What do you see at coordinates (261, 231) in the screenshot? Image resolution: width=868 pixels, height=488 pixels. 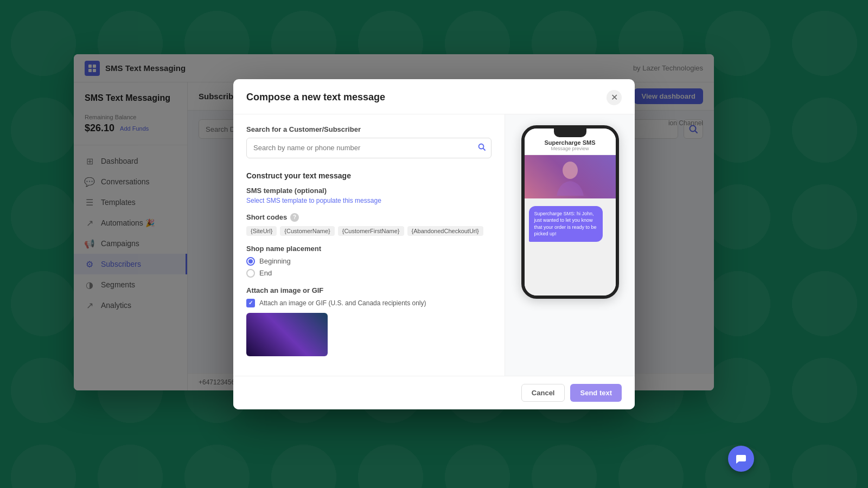 I see `short-code-siteurl: {SiteUrl}` at bounding box center [261, 231].